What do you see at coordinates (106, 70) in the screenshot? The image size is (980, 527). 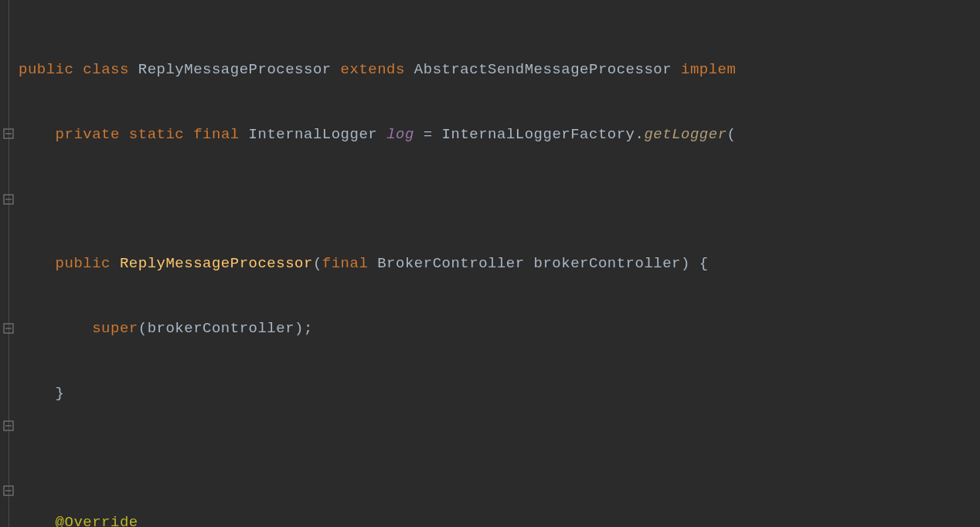 I see `keyword: class` at bounding box center [106, 70].